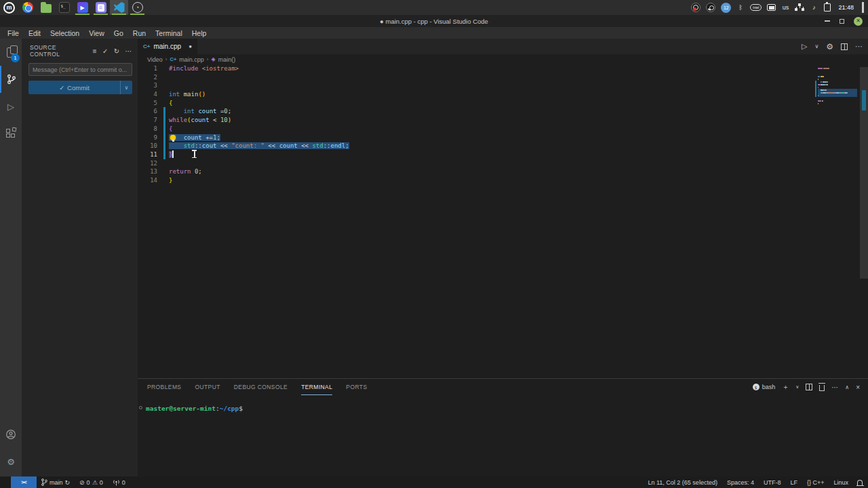 Image resolution: width=868 pixels, height=488 pixels. Describe the element at coordinates (503, 77) in the screenshot. I see `code-line-2: 2` at that location.